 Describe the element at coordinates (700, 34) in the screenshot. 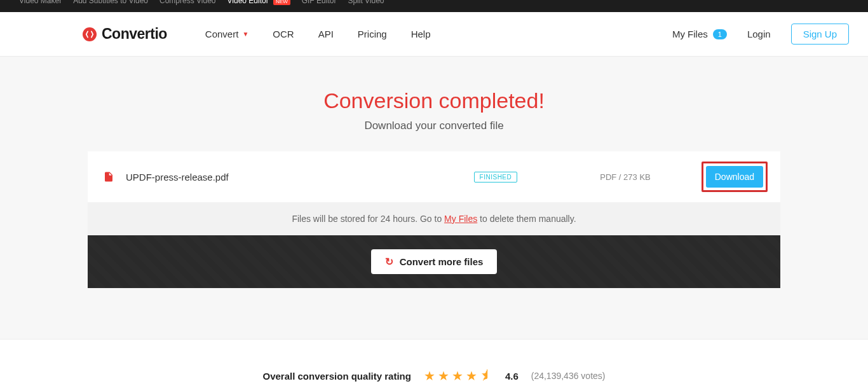

I see `myfiles-link: My Files 1` at that location.